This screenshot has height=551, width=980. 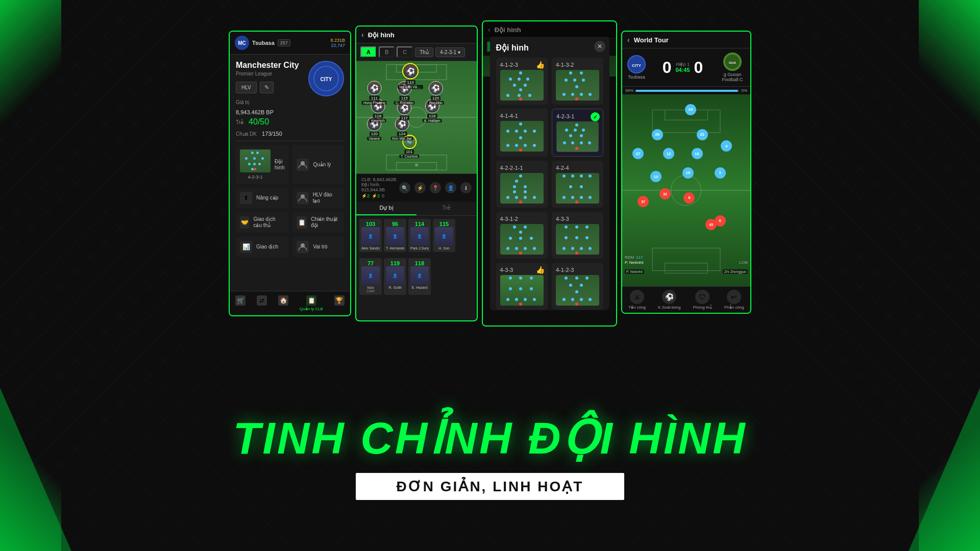 What do you see at coordinates (395, 236) in the screenshot?
I see `bench2-img: 👤` at bounding box center [395, 236].